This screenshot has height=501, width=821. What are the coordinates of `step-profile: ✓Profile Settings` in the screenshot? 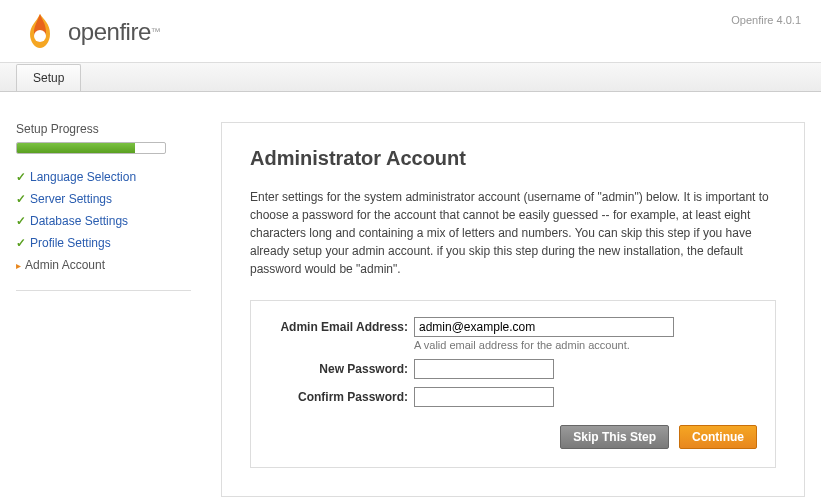 It's located at (104, 243).